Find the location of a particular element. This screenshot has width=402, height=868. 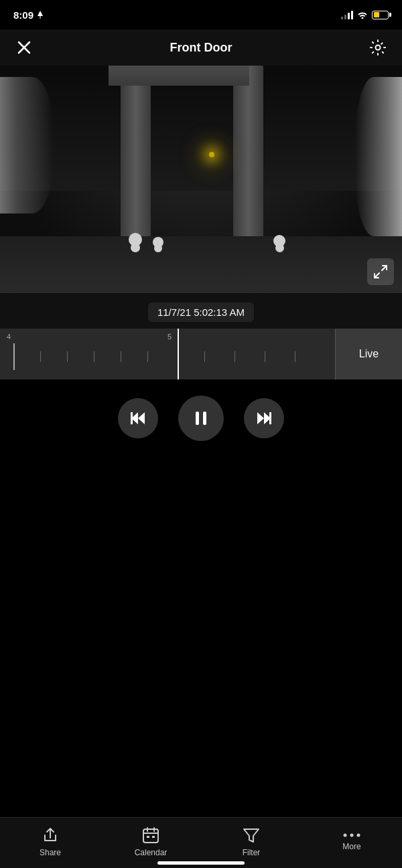

skip-back-icon is located at coordinates (138, 418).